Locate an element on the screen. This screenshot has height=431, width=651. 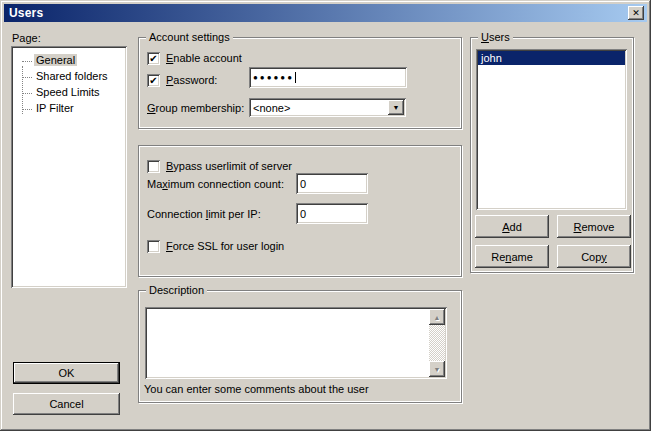
close-icon: ✕ is located at coordinates (636, 14).